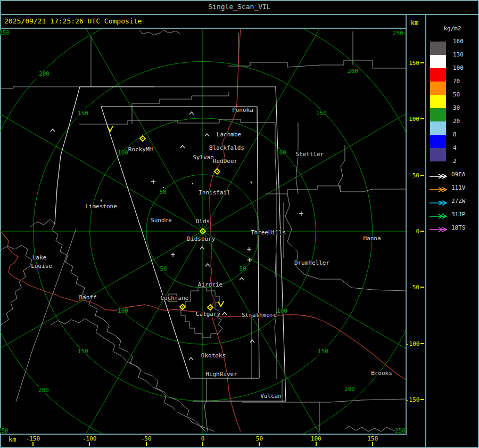 The width and height of the screenshot is (479, 448). Describe the element at coordinates (464, 175) in the screenshot. I see `track-id-label: 09EA` at that location.